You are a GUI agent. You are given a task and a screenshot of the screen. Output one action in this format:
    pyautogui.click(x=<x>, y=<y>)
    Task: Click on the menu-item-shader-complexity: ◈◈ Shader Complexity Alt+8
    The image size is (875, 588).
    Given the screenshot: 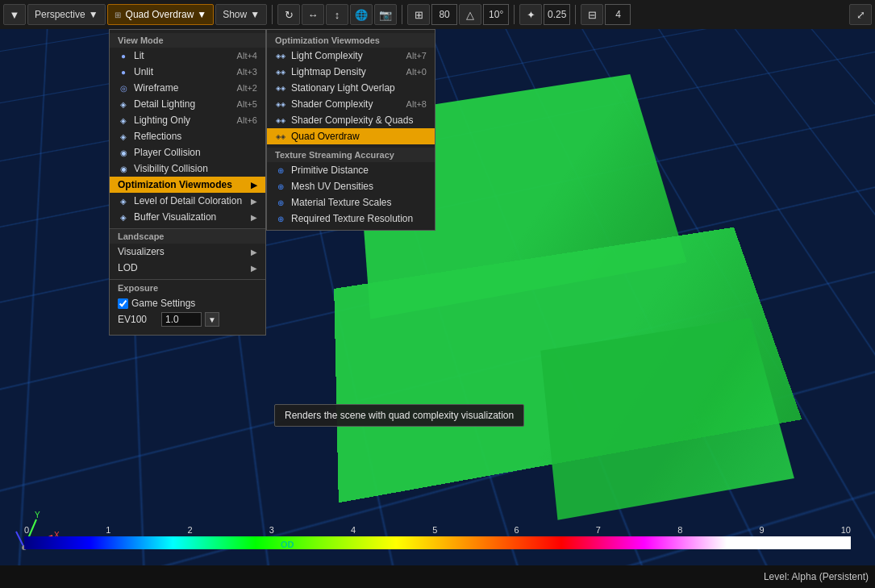 What is the action you would take?
    pyautogui.click(x=351, y=104)
    